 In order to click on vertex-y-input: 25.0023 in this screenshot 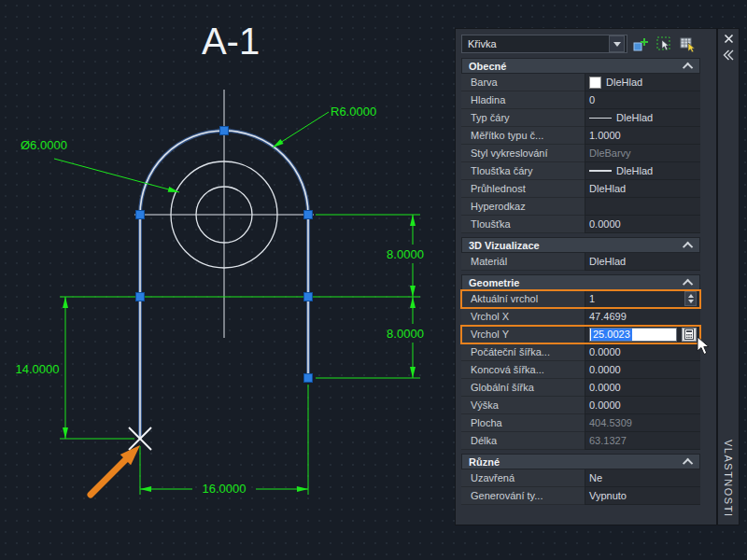, I will do `click(633, 334)`.